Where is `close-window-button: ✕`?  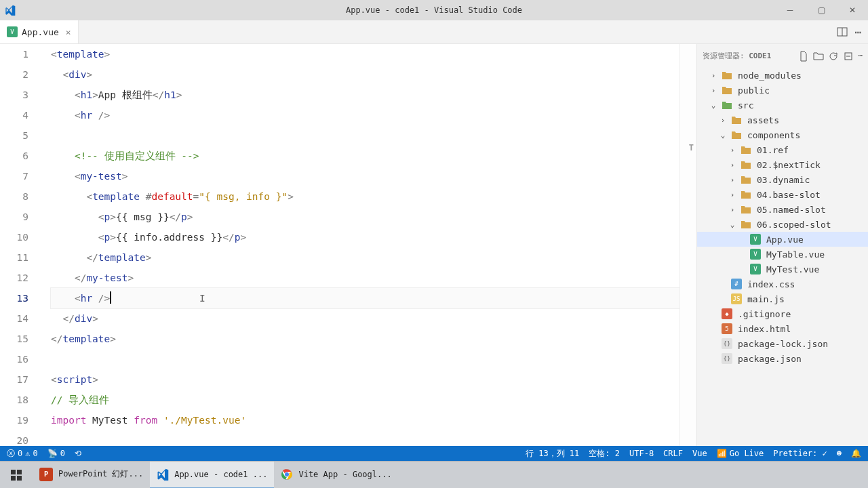 close-window-button: ✕ is located at coordinates (852, 10).